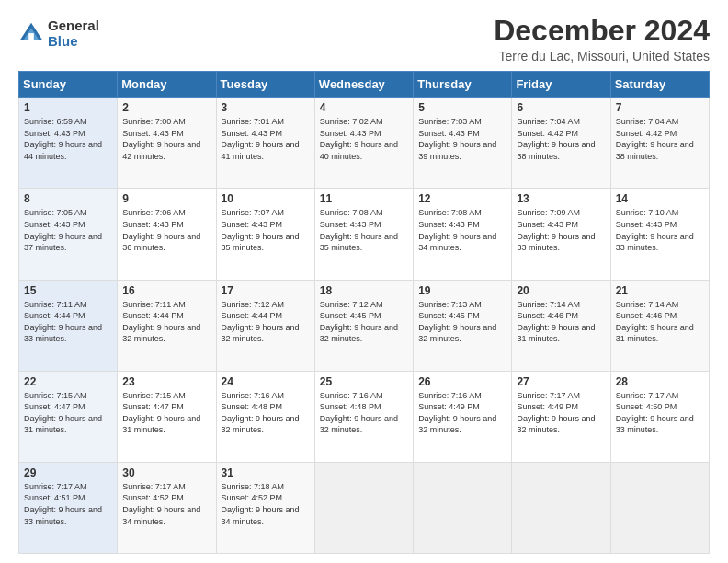 This screenshot has width=728, height=563. What do you see at coordinates (265, 508) in the screenshot?
I see `calendar-cell: 31Sunrise: 7:18 AMSunset: 4:52 PMDayligh…` at bounding box center [265, 508].